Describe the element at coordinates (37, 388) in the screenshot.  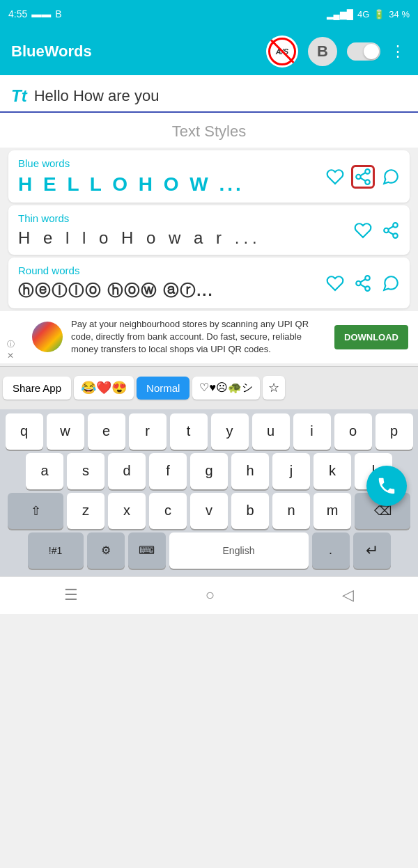
I see `share-app-button: Share App` at that location.